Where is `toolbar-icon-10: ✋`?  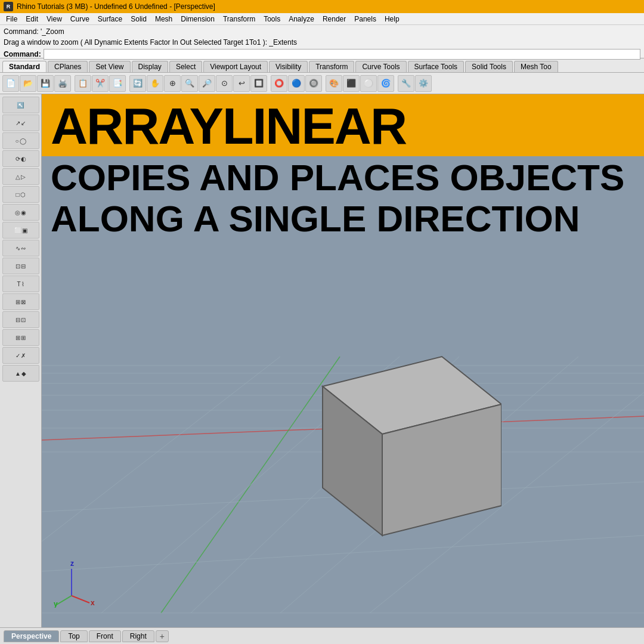 toolbar-icon-10: ✋ is located at coordinates (155, 83).